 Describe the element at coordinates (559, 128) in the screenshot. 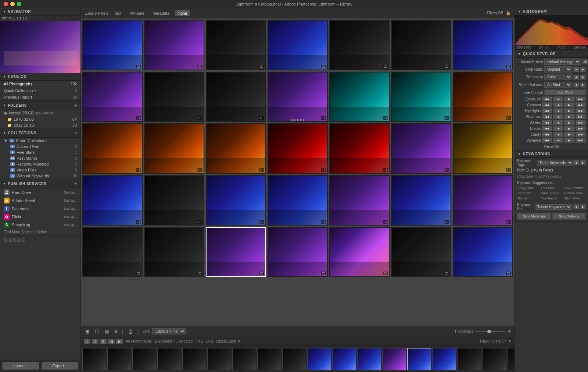

I see `qd-blacks-decrease-btn: ◀` at that location.